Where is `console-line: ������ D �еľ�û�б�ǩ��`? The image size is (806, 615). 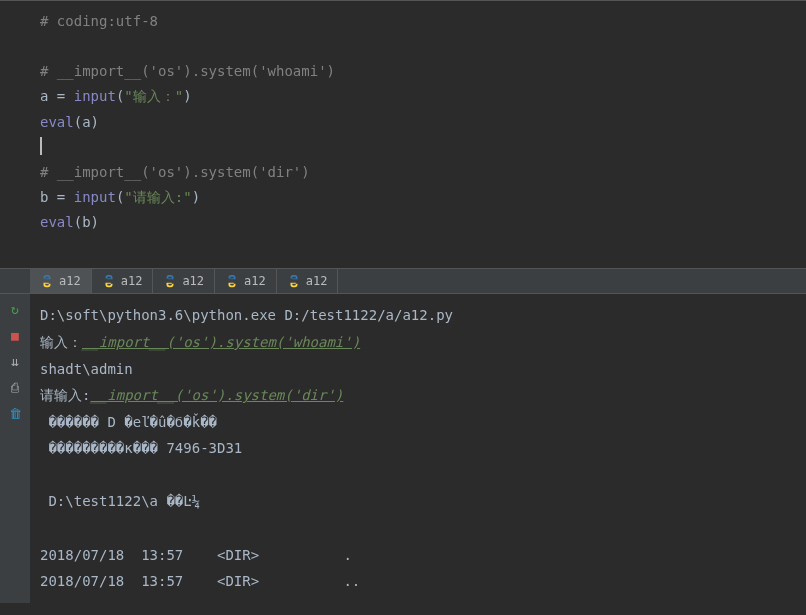
console-line: ������ D �еľ�û�б�ǩ�� is located at coordinates (419, 422).